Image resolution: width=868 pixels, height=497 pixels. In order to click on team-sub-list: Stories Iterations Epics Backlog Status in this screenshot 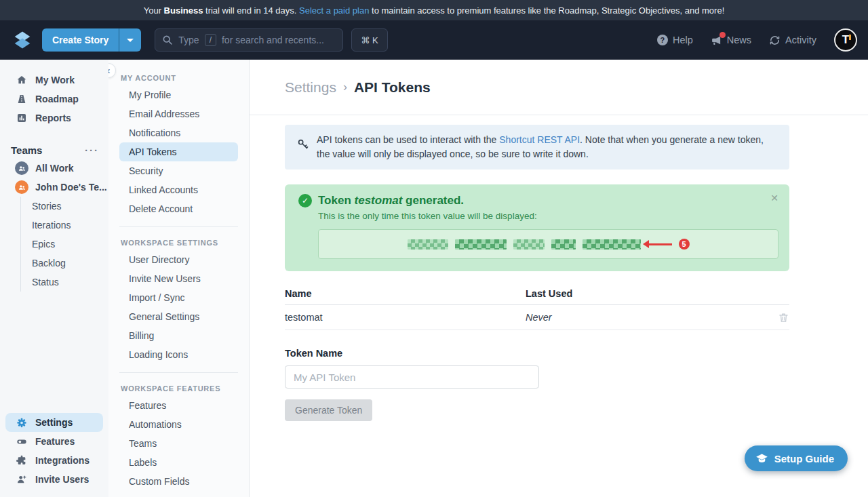, I will do `click(64, 244)`.